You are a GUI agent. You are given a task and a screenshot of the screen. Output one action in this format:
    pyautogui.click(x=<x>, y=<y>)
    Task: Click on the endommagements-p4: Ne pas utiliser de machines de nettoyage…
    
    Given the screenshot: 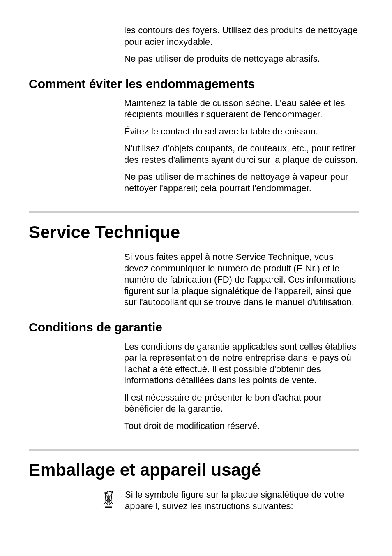 What is the action you would take?
    pyautogui.click(x=242, y=183)
    